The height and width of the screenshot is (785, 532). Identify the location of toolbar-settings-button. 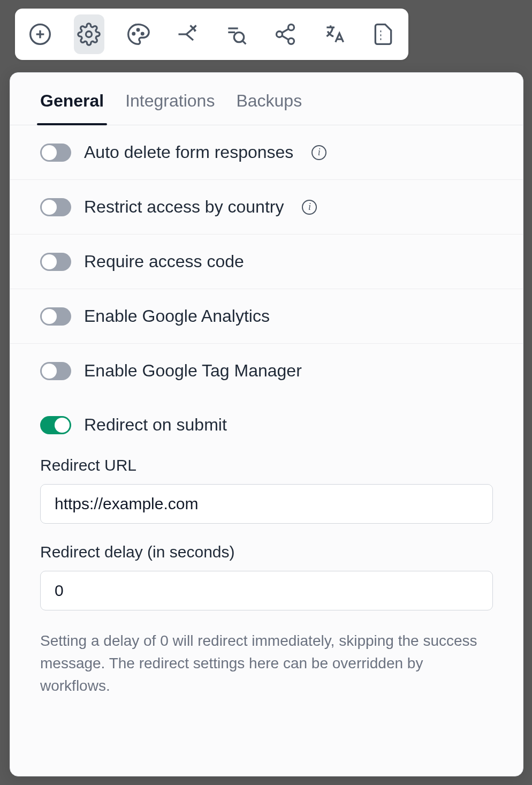
(89, 34).